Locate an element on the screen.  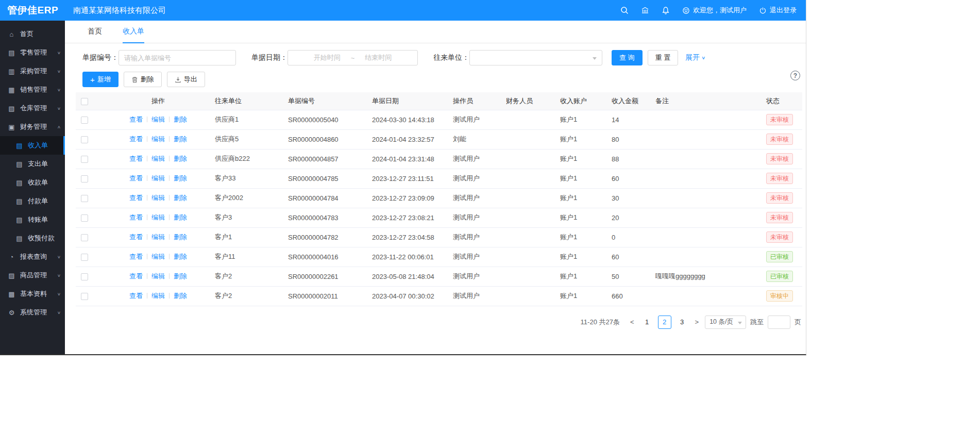
welcome-user: 欢迎您，测试用户 is located at coordinates (714, 10).